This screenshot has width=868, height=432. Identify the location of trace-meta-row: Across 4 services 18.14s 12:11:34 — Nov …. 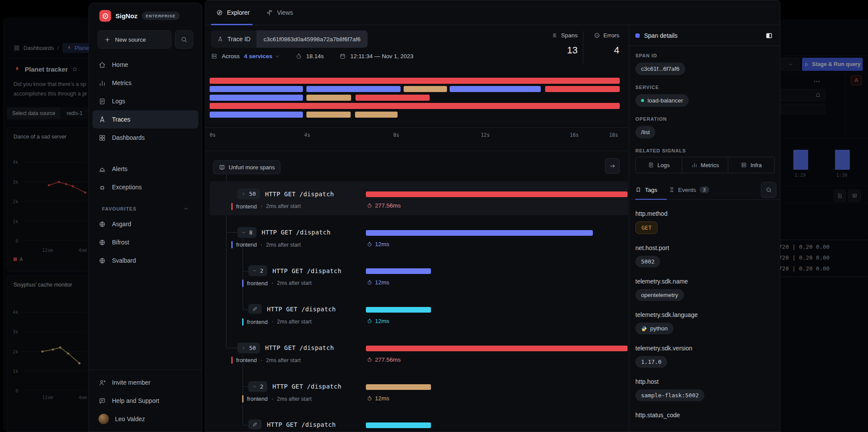
(312, 56).